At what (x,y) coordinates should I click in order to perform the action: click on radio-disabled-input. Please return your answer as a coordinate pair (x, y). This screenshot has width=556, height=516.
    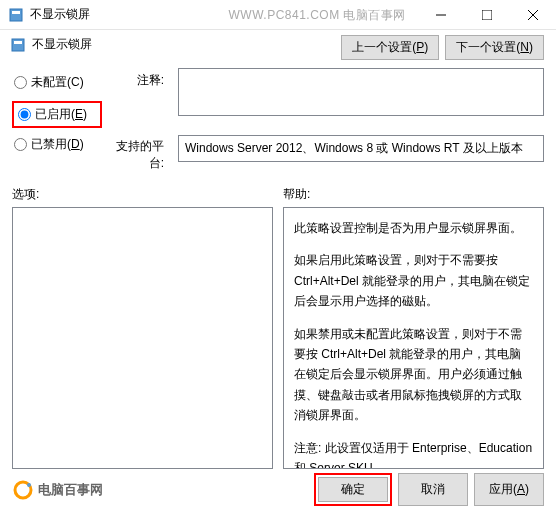
    Looking at the image, I should click on (20, 144).